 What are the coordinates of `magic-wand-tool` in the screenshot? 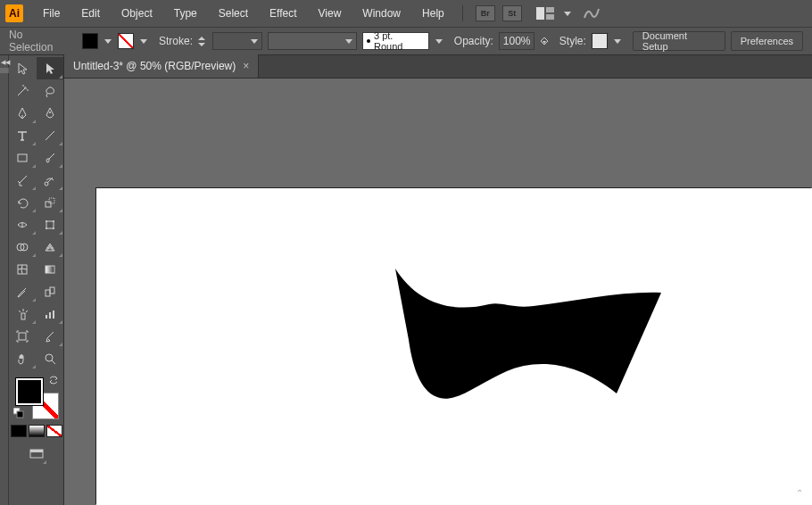 It's located at (23, 91).